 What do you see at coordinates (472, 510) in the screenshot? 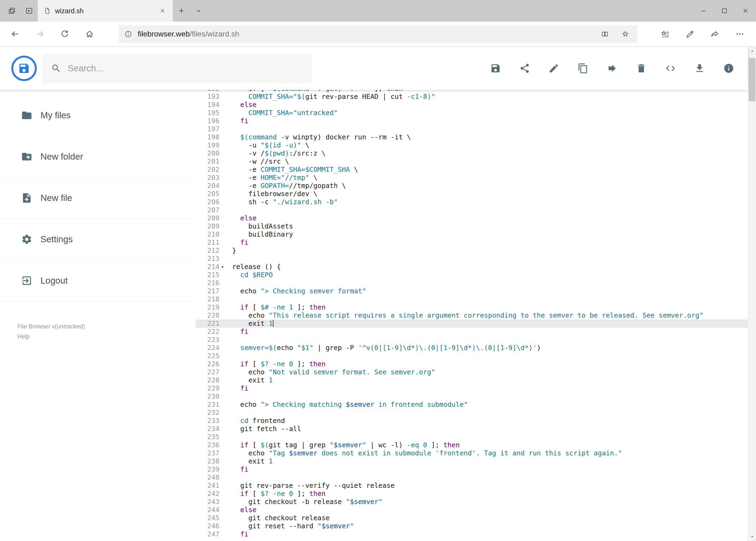
I see `code-line: 244 else` at bounding box center [472, 510].